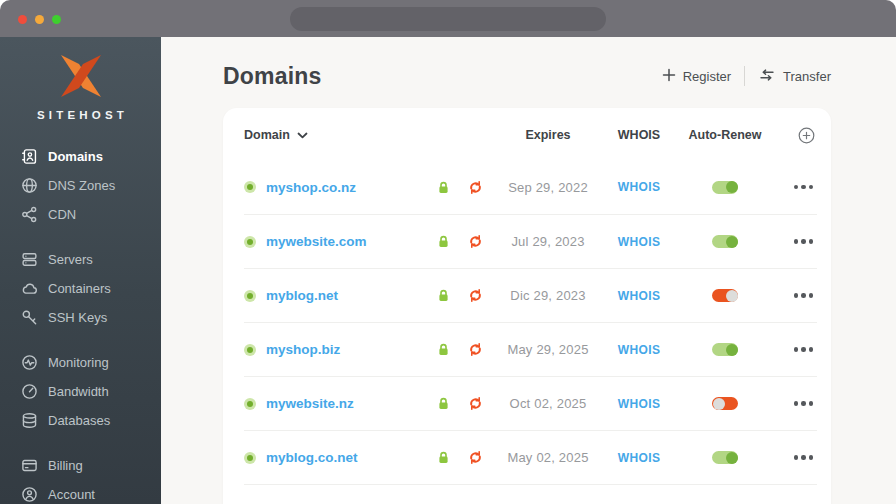 Image resolution: width=896 pixels, height=504 pixels. I want to click on column-header-domain: Domain, so click(337, 135).